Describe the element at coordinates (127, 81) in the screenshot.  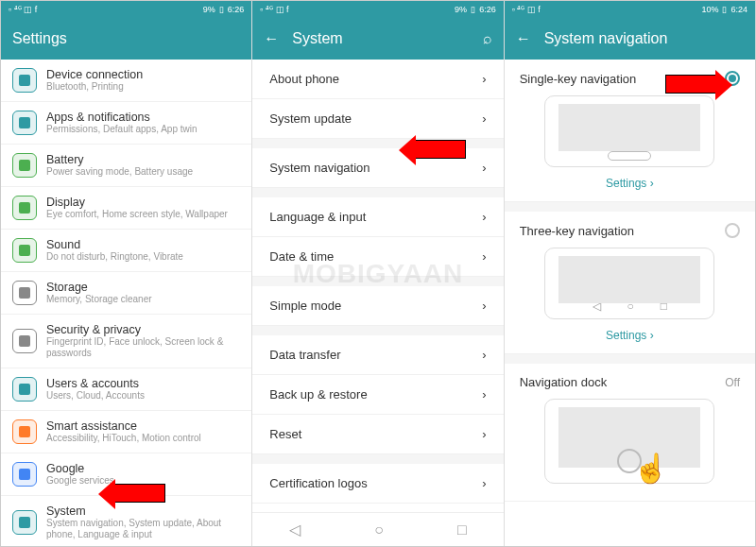
I see `settings-item: Device connectionBluetooth, Printing` at that location.